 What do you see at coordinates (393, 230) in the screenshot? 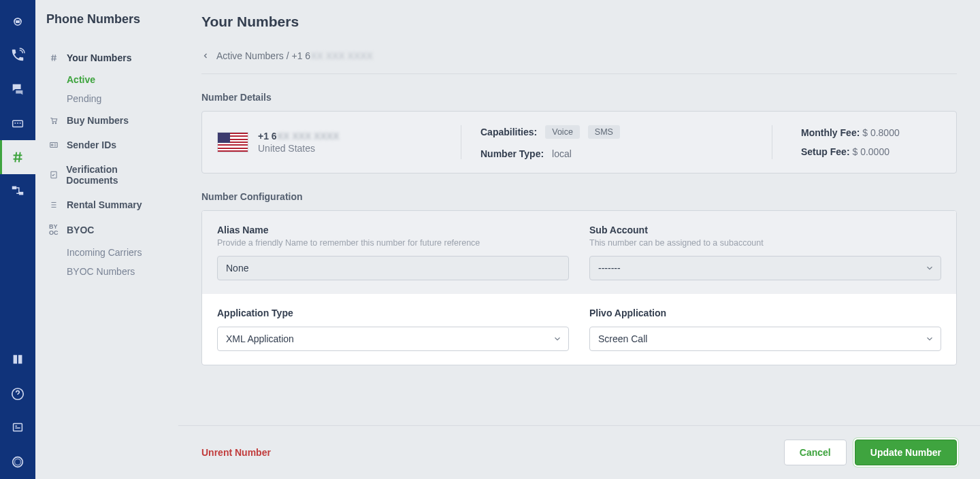
I see `alias-label: Alias Name` at bounding box center [393, 230].